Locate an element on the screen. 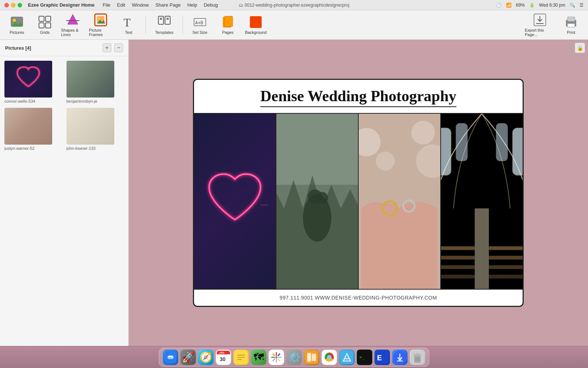  frames-label: Picture Frames is located at coordinates (101, 32).